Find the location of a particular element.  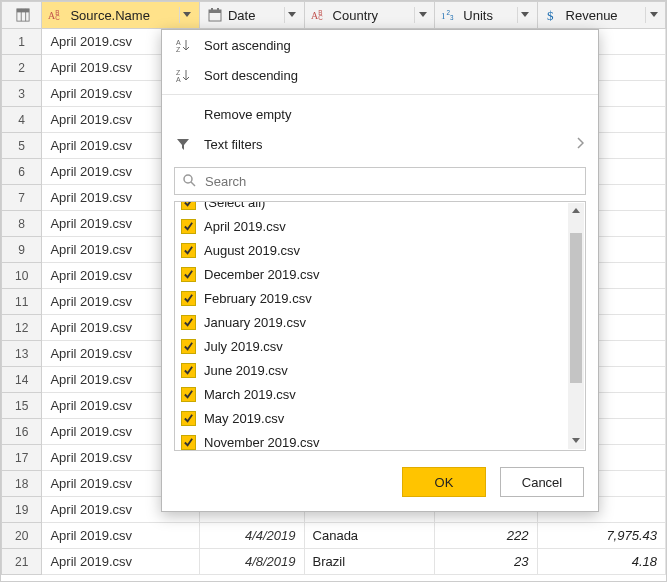

svg-text: Z is located at coordinates (178, 72).